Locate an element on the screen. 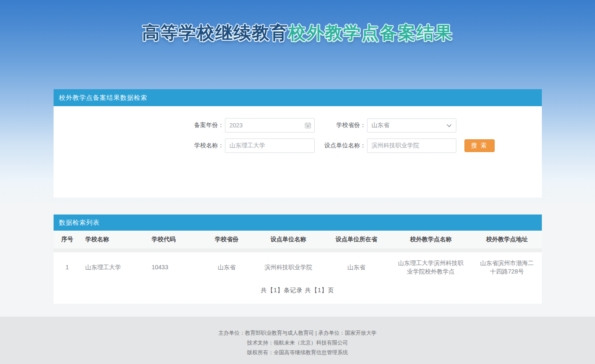 This screenshot has height=364, width=595. col-header-site-address: 校外教学点地址 is located at coordinates (507, 240).